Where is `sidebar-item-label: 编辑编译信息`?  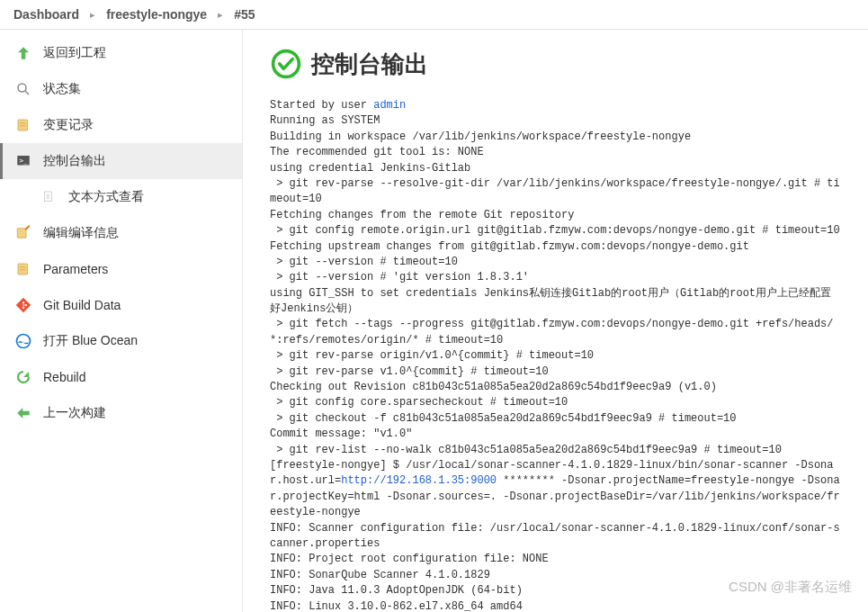
sidebar-item-label: 编辑编译信息 is located at coordinates (81, 233).